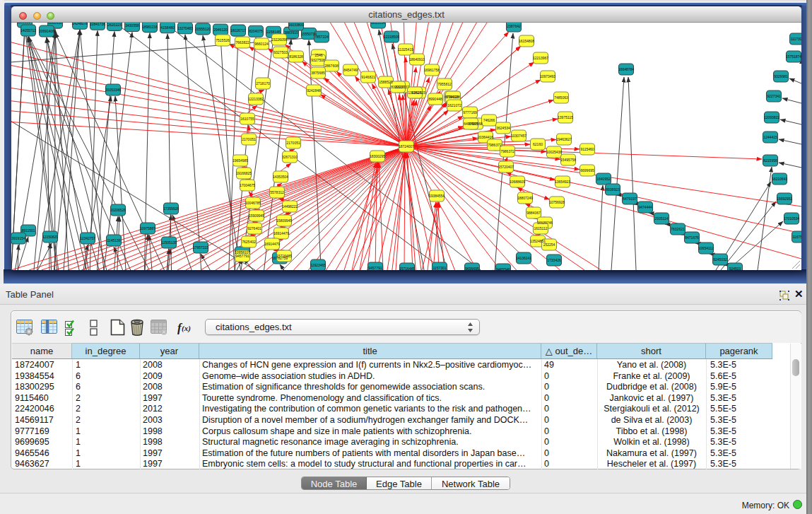 The image size is (812, 514). What do you see at coordinates (318, 55) in the screenshot?
I see `svg-text: 2546` at bounding box center [318, 55].